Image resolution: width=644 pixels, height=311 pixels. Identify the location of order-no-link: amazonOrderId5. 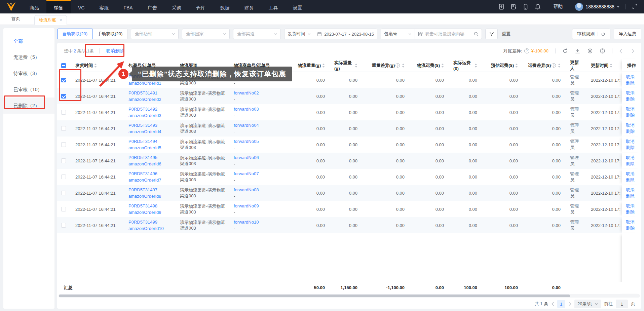
(145, 148).